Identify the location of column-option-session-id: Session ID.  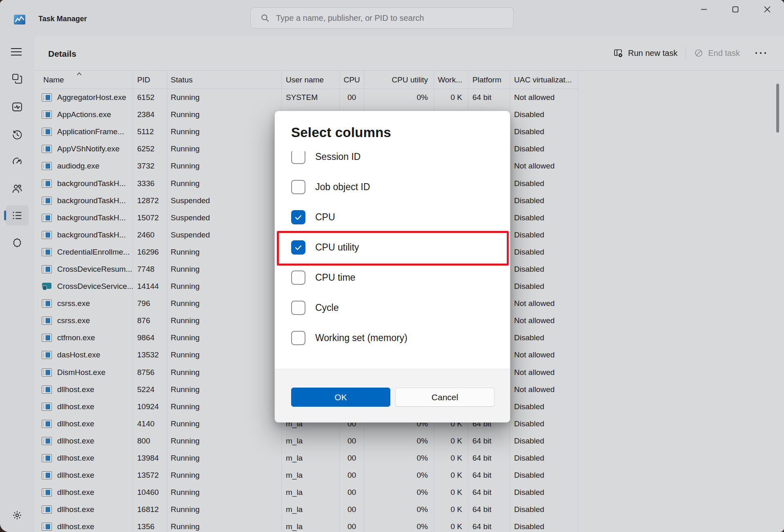
(392, 162).